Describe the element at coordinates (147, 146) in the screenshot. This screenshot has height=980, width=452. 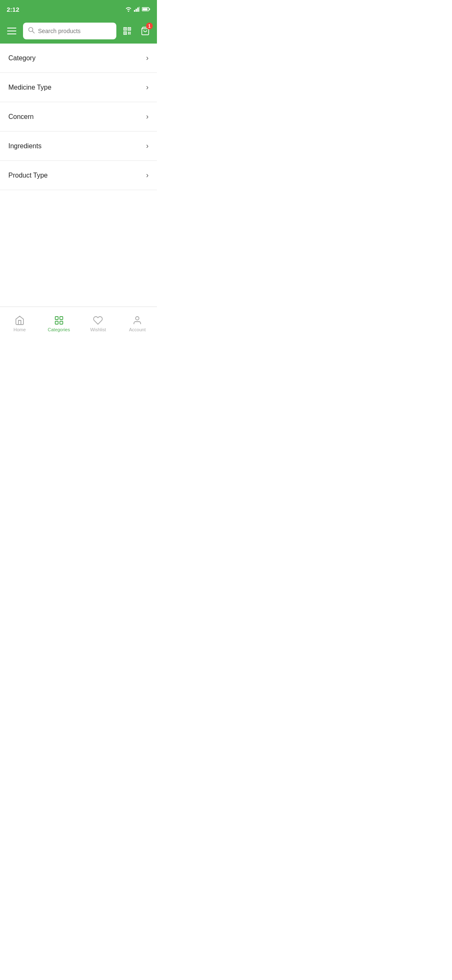
I see `chevron-icon-ingredients: ›` at that location.